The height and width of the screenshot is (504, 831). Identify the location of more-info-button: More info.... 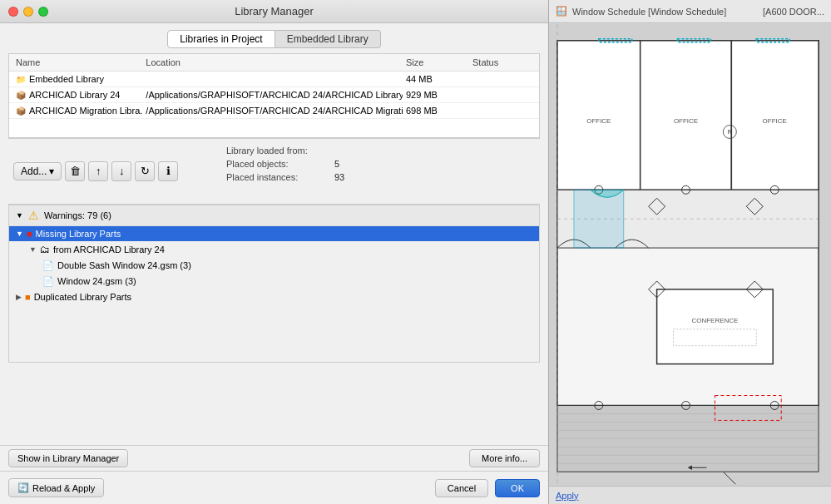
(504, 458).